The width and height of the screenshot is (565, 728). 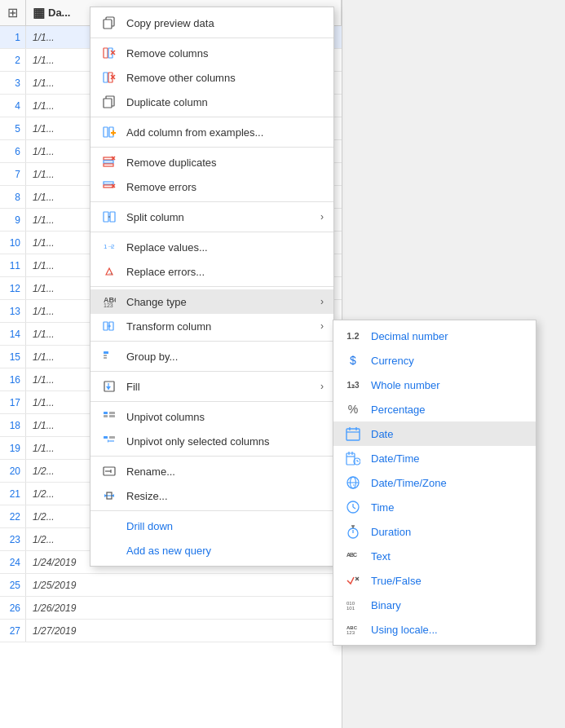 What do you see at coordinates (212, 247) in the screenshot?
I see `menu-item-replace-values: 1→2Replace values...` at bounding box center [212, 247].